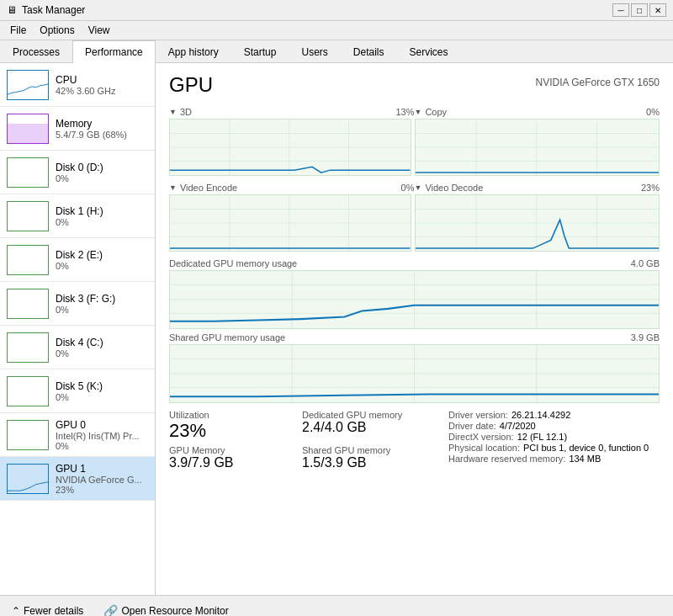 The image size is (673, 616). I want to click on chart-3d-label-row: ▼ 3D 13%, so click(292, 112).